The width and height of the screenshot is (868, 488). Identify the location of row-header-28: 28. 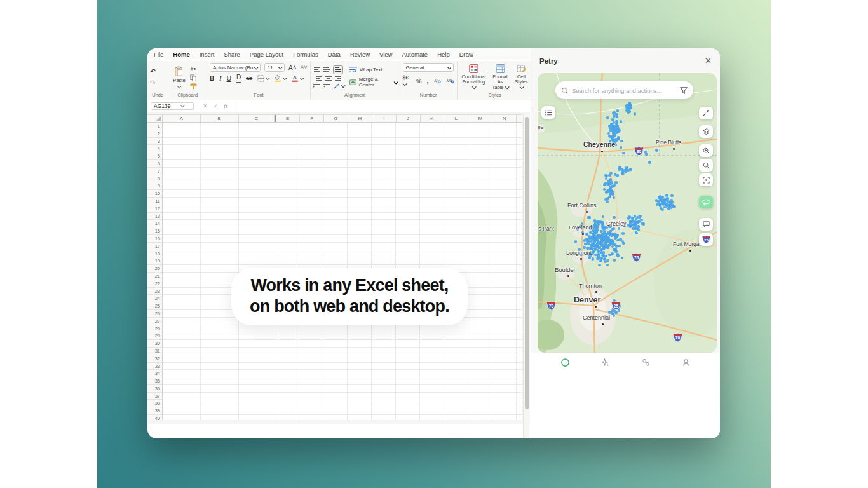
(155, 329).